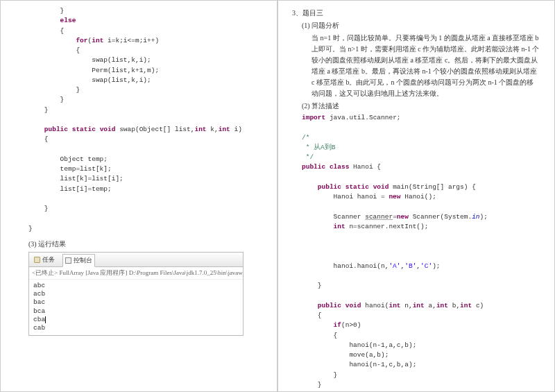 The width and height of the screenshot is (555, 392). What do you see at coordinates (49, 259) in the screenshot?
I see `tab-tasks-label: 任务` at bounding box center [49, 259].